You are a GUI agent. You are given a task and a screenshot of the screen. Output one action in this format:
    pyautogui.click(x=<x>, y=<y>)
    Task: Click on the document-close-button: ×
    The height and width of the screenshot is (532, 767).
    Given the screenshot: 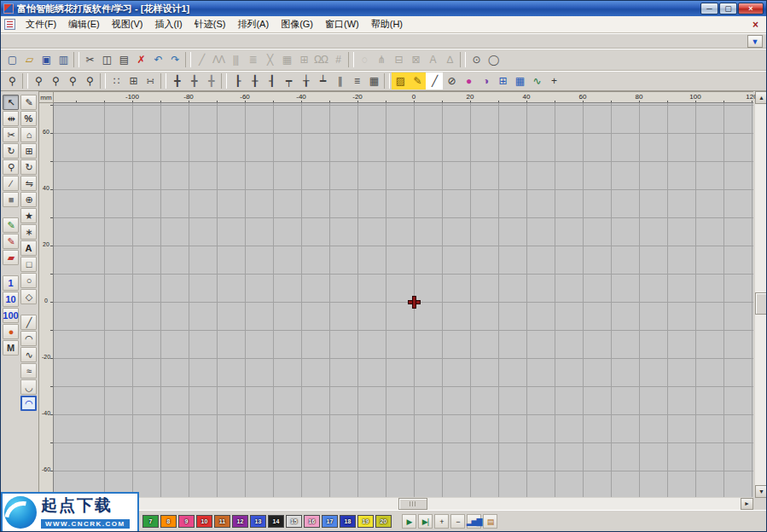 What is the action you would take?
    pyautogui.click(x=756, y=25)
    